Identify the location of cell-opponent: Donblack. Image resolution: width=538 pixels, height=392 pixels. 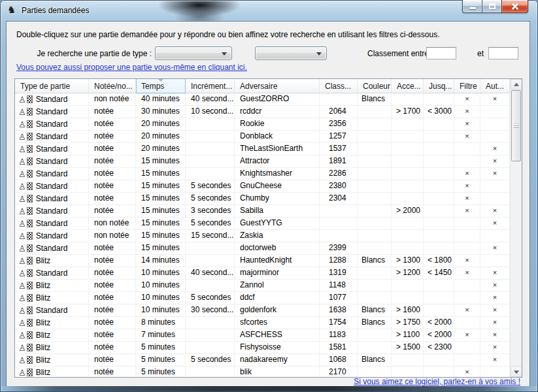
(277, 137).